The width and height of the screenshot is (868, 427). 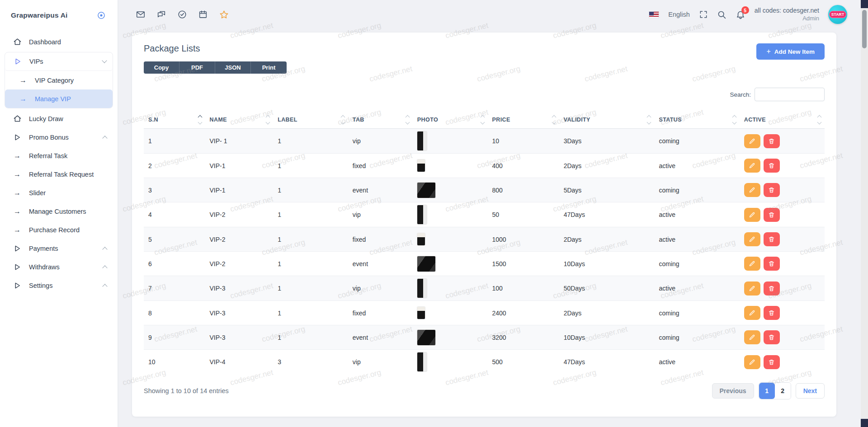 I want to click on column-header-validity: VALIDITY, so click(x=607, y=120).